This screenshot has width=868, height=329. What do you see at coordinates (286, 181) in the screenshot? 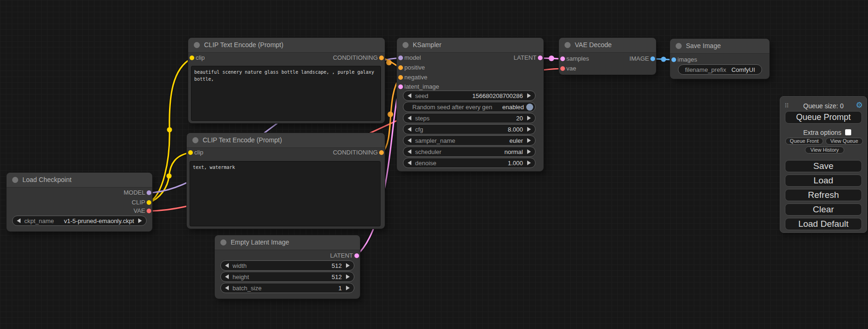
I see `node-clip-text-encode-negative: CLIP Text Encode (Prompt) clip CONDITION…` at bounding box center [286, 181].